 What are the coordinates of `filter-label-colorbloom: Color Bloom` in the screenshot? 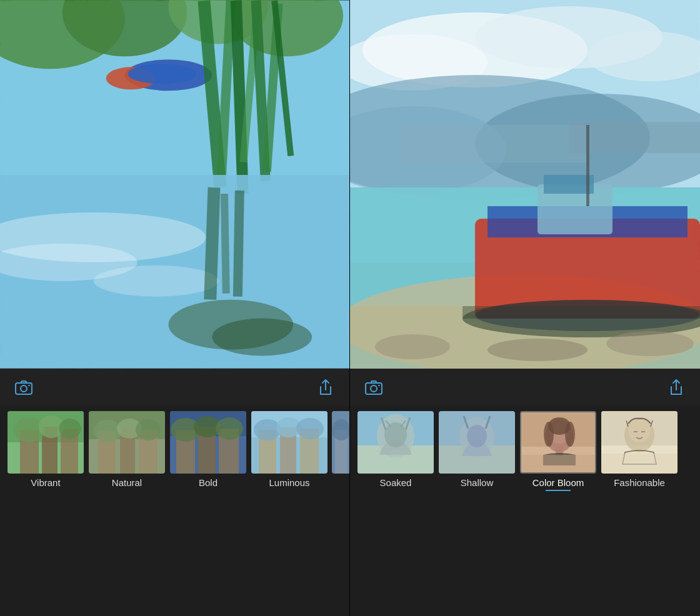 It's located at (559, 482).